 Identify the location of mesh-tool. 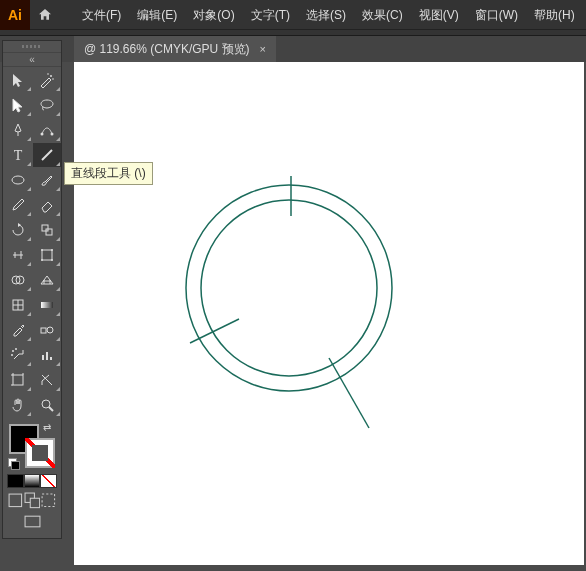
(18, 305).